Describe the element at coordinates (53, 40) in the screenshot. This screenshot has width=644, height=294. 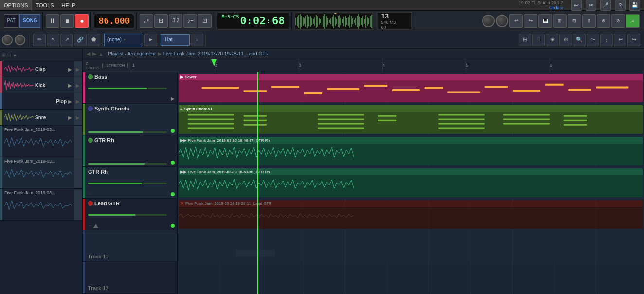
I see `tool-select: ↖` at that location.